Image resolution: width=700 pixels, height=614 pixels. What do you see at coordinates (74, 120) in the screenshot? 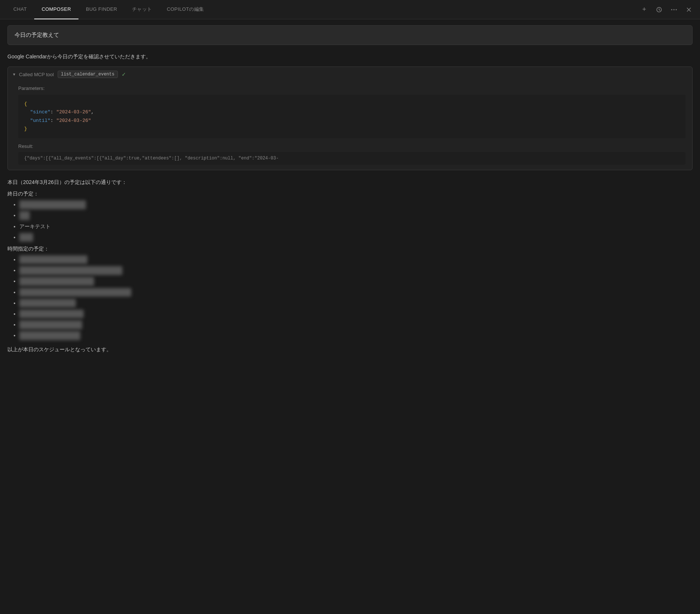
I see `code-until-value: "2024-03-26"` at bounding box center [74, 120].